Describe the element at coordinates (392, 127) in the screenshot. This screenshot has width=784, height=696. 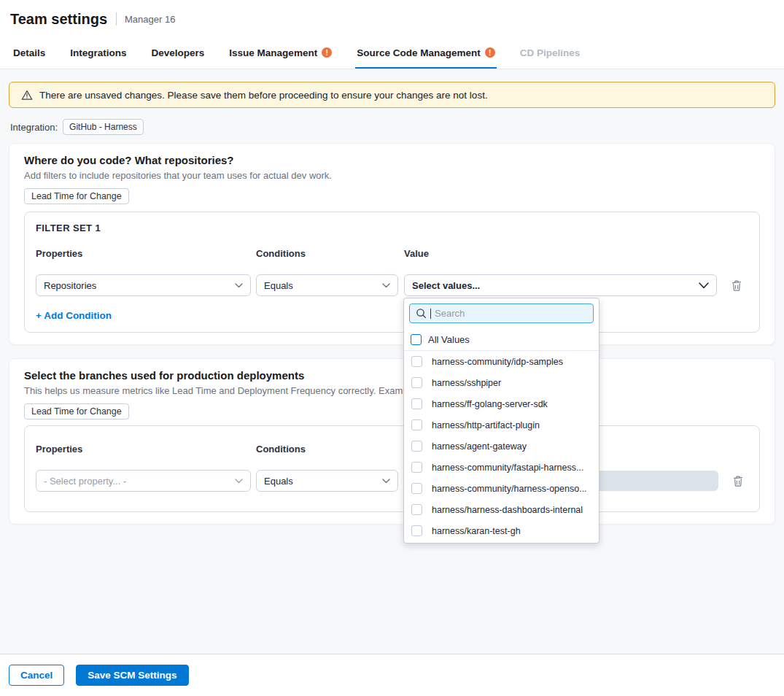
I see `integration-row: Integration: GitHub - Harness` at that location.